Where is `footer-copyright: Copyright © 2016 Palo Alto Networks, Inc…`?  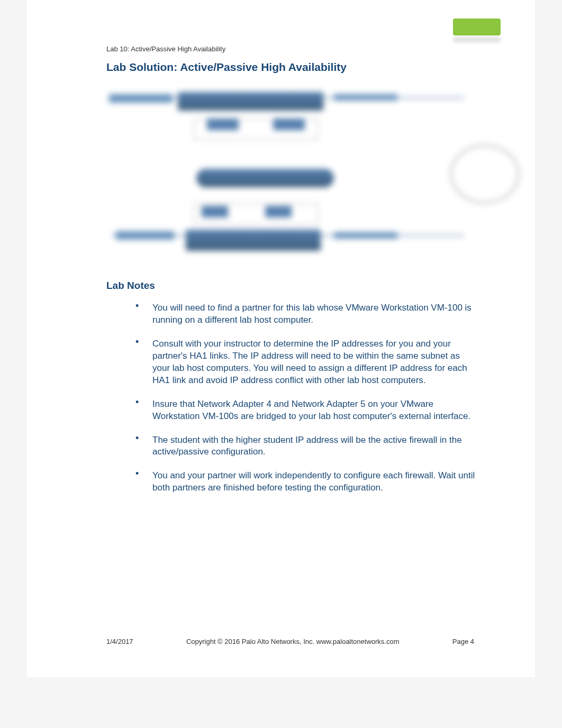
footer-copyright: Copyright © 2016 Palo Alto Networks, Inc… is located at coordinates (293, 641).